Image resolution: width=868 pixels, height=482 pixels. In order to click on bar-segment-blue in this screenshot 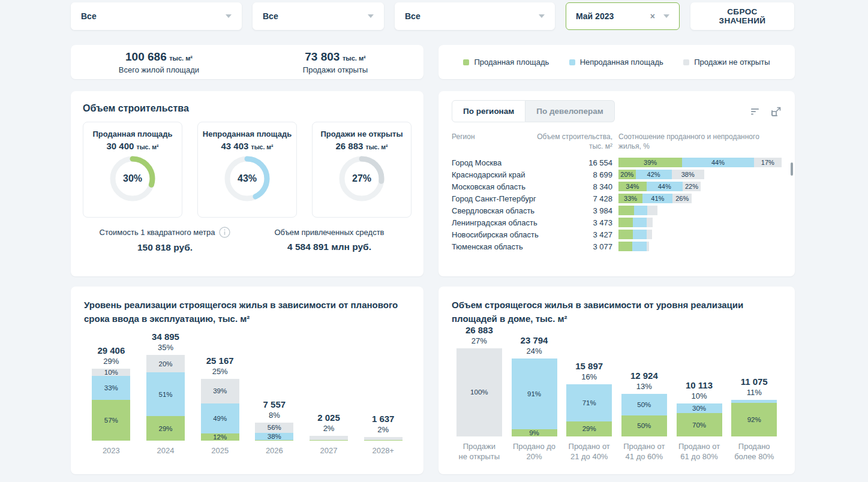, I will do `click(639, 246)`.